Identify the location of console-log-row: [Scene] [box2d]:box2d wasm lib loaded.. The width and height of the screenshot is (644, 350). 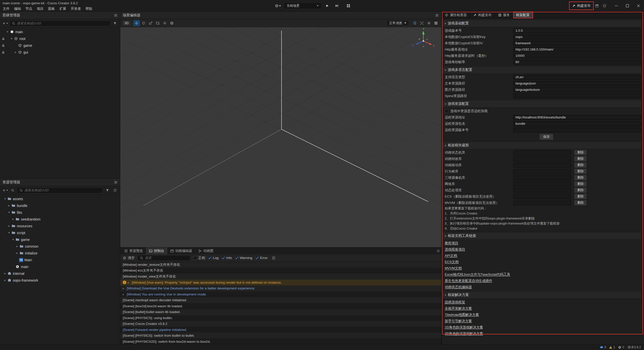
(281, 306).